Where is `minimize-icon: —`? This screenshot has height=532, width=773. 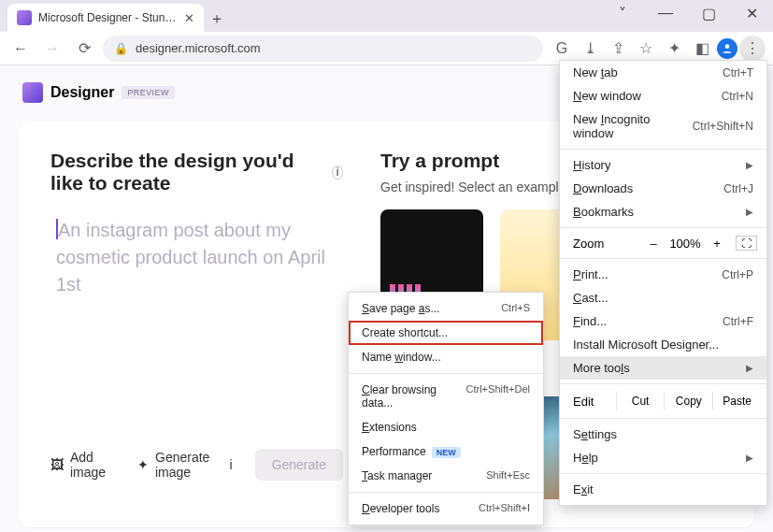
minimize-icon: — is located at coordinates (666, 13).